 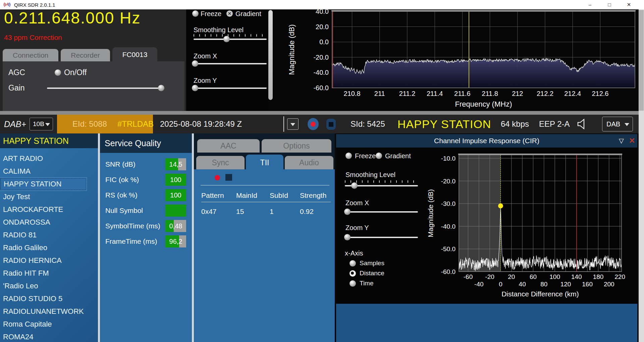 What do you see at coordinates (220, 163) in the screenshot?
I see `tab-sync: Sync` at bounding box center [220, 163].